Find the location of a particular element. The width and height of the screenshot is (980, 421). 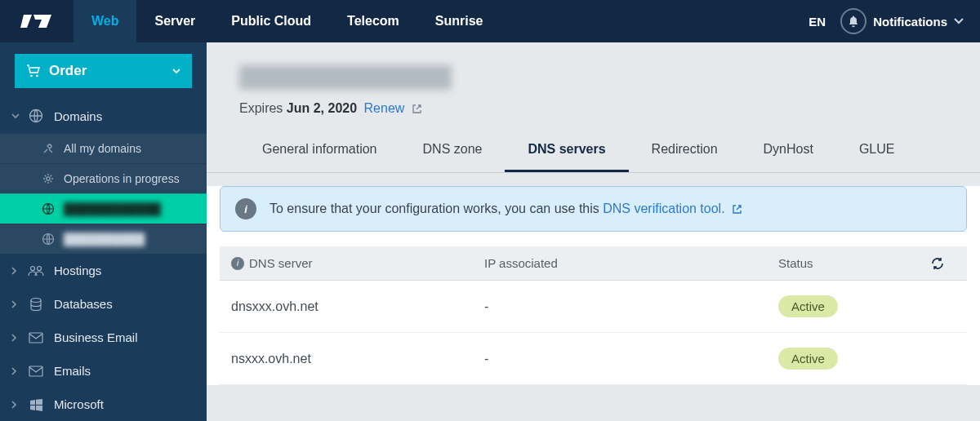

cart-icon is located at coordinates (33, 71).